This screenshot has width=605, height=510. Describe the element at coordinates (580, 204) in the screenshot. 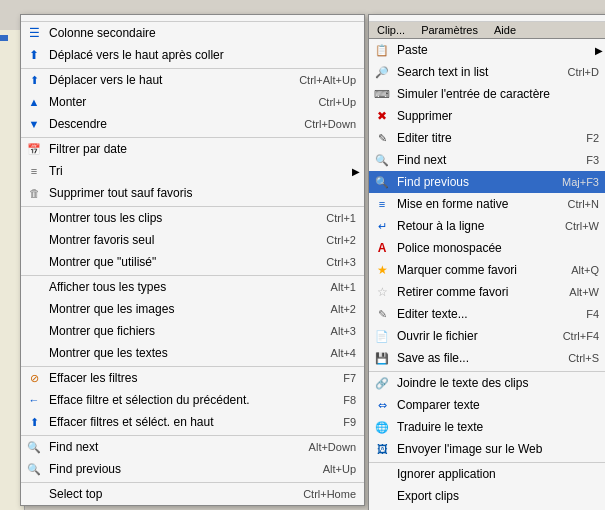

I see `menu-item-shortcut-mise-en-forme: Ctrl+N` at that location.